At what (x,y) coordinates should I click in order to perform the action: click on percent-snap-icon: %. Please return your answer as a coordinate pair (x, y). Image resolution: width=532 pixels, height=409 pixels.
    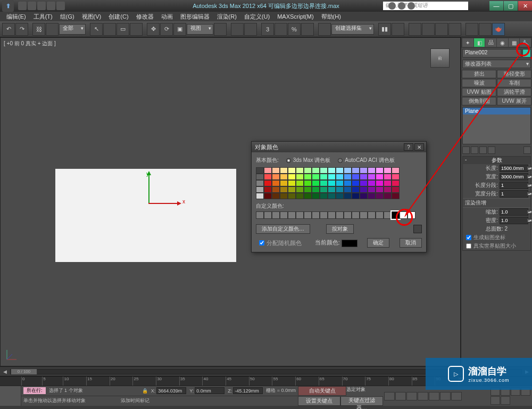
    Looking at the image, I should click on (294, 29).